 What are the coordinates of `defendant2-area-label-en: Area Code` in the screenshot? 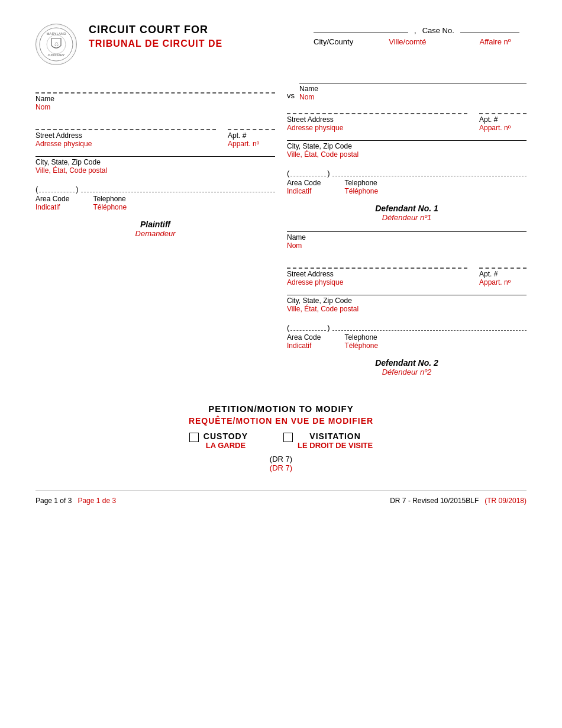 It's located at (304, 337).